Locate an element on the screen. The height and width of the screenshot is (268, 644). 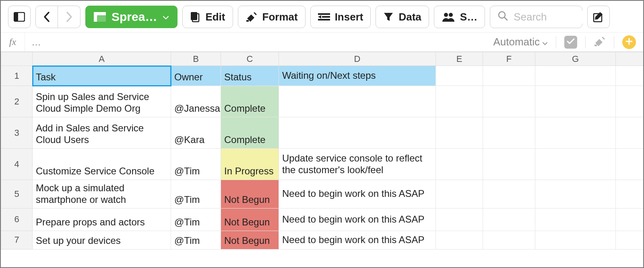
cell: Waiting on/Next steps is located at coordinates (357, 76).